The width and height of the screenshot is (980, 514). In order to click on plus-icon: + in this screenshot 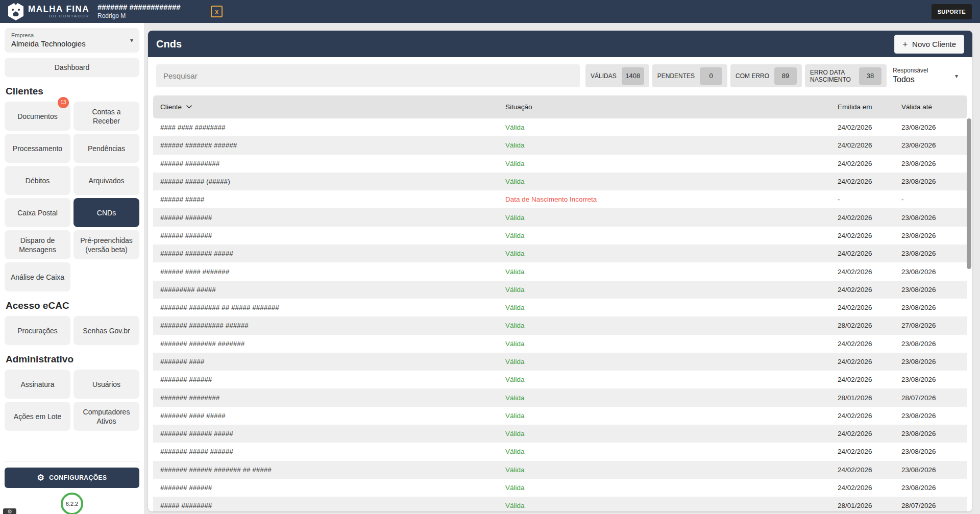, I will do `click(905, 44)`.